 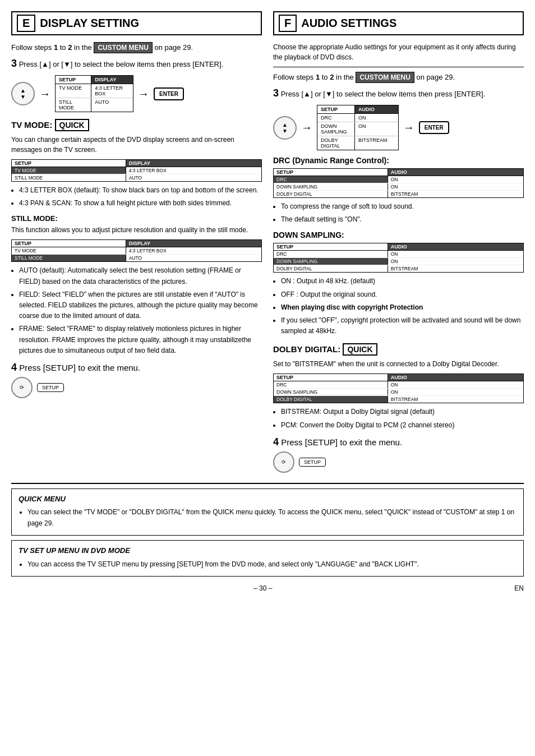 I want to click on footer-lang: EN, so click(x=519, y=588).